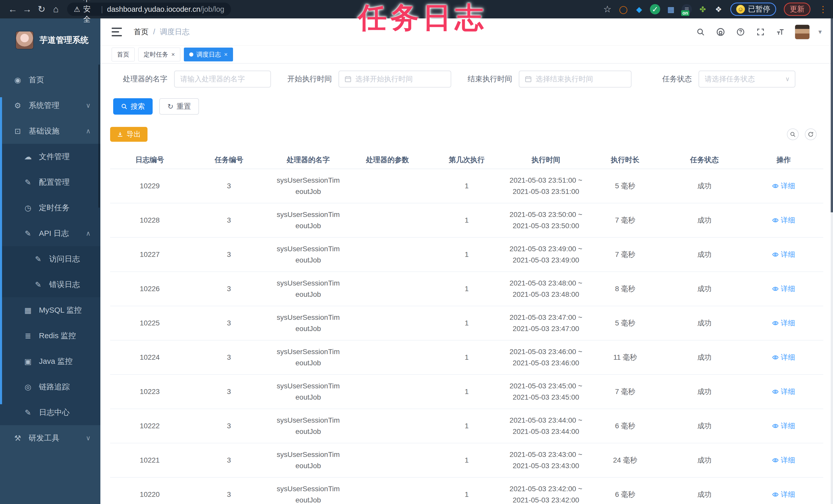  Describe the element at coordinates (141, 32) in the screenshot. I see `breadcrumb-home: 首页` at that location.